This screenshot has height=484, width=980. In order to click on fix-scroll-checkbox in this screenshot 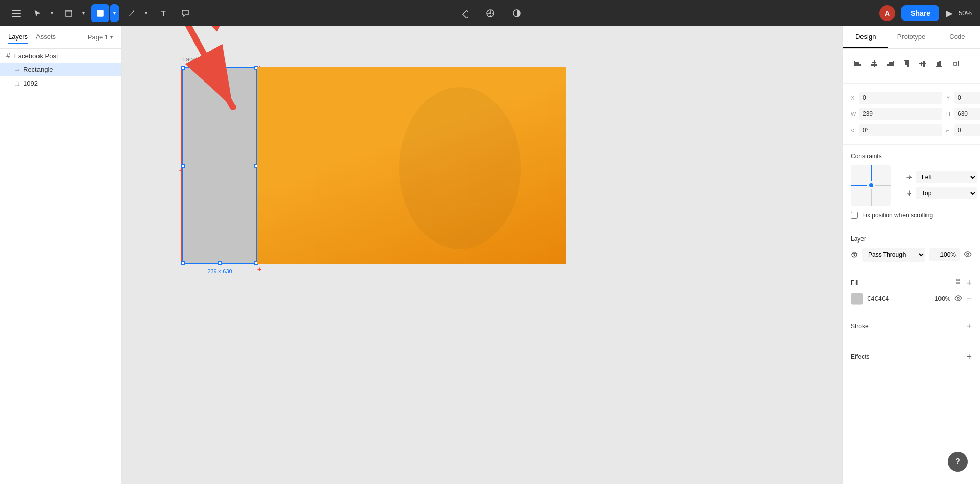, I will do `click(854, 215)`.